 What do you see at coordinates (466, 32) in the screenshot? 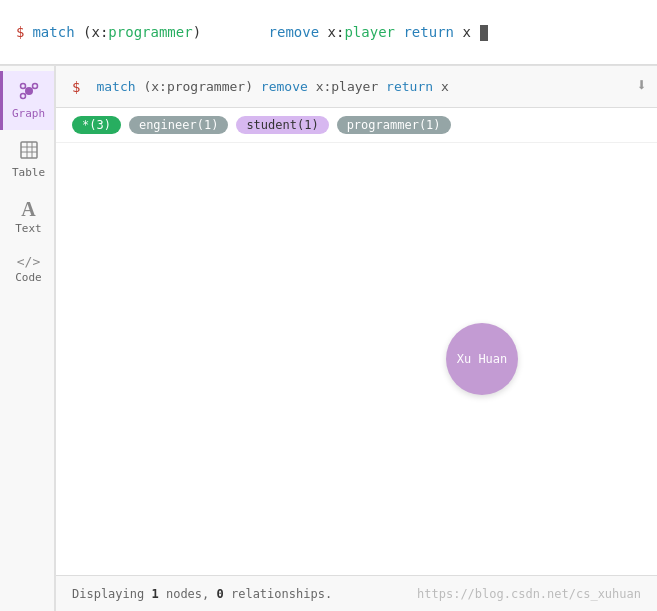
I see `var-x3: x` at bounding box center [466, 32].